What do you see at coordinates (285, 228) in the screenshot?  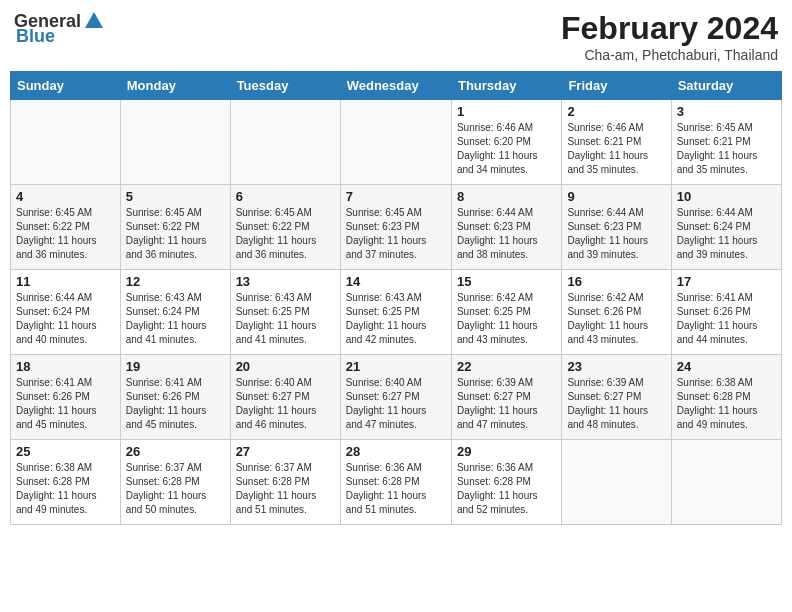 I see `calendar-cell: 6Sunrise: 6:45 AM Sunset: 6:22 PM Daylig…` at bounding box center [285, 228].